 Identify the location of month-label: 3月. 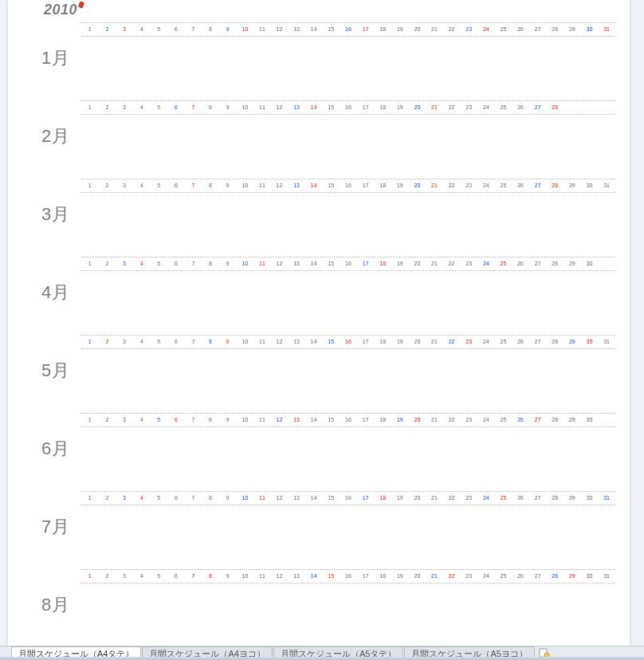
(56, 214).